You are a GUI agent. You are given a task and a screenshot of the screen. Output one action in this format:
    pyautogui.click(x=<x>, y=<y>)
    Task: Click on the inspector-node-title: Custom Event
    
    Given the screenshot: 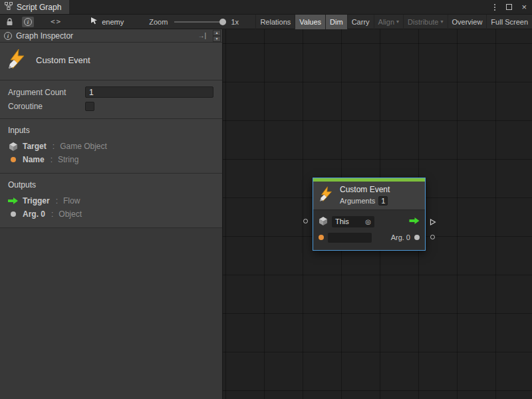 What is the action you would take?
    pyautogui.click(x=63, y=60)
    